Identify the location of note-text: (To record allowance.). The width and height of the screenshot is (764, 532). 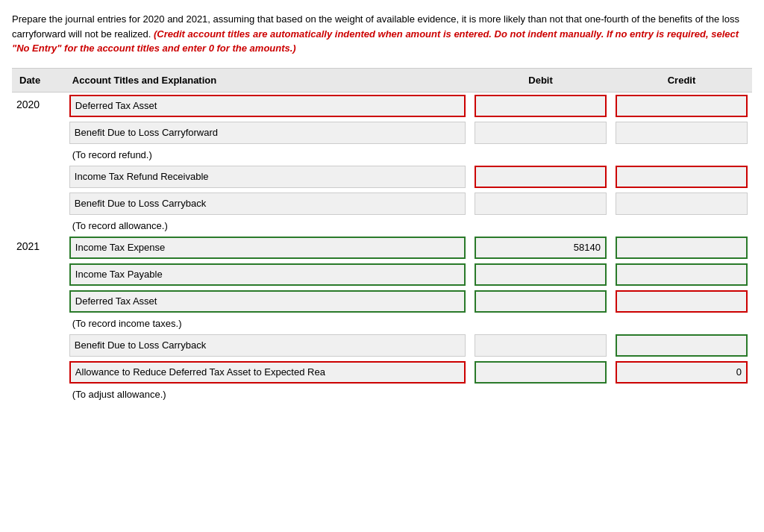
(409, 225).